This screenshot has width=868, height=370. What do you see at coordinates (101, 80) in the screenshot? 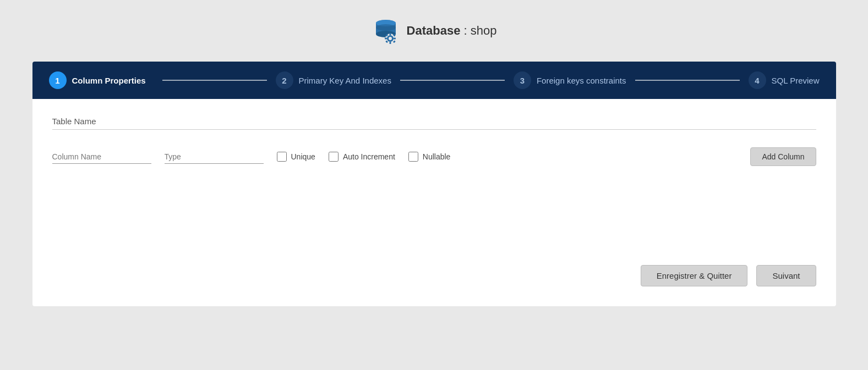
I see `step-1: 1 Column Properties` at bounding box center [101, 80].